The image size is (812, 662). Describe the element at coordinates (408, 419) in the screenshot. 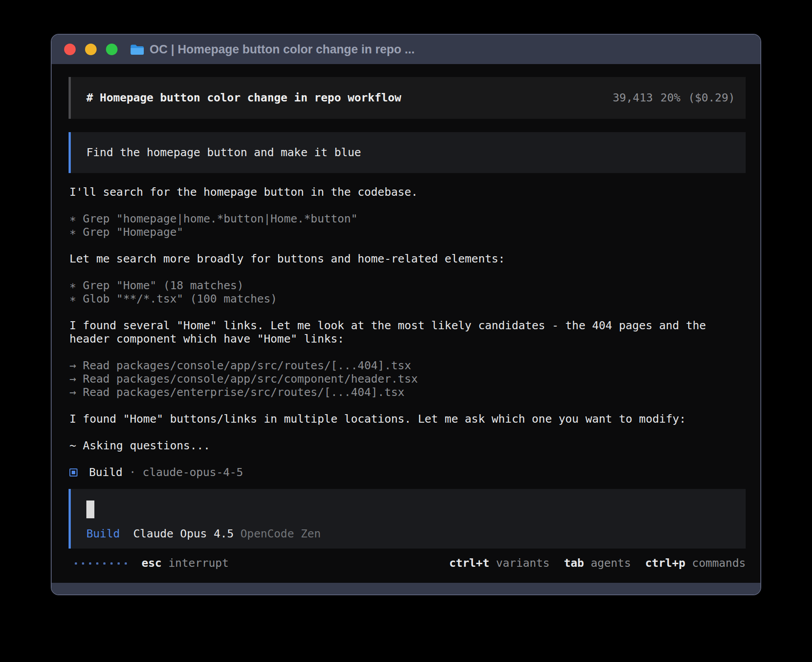

I see `assistant-text: I found "Home" buttons/links in multiple…` at that location.